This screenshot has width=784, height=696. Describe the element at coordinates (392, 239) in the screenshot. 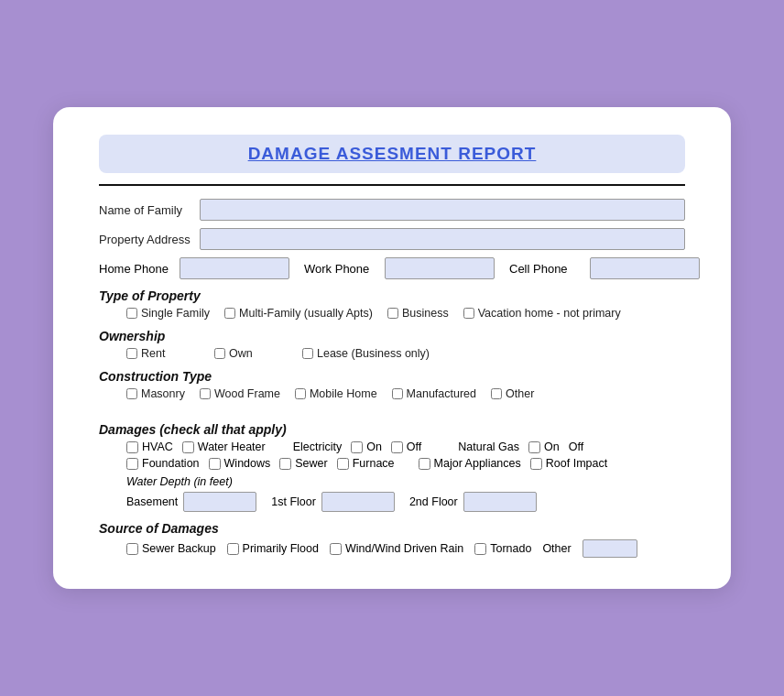

I see `address-row: Property Address` at that location.